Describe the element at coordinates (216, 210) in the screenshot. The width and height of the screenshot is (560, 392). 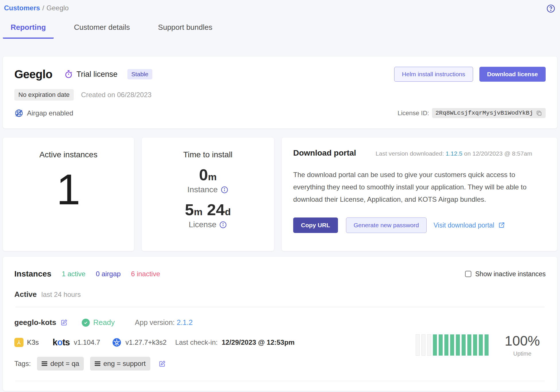
I see `license-time-value2: 24` at that location.